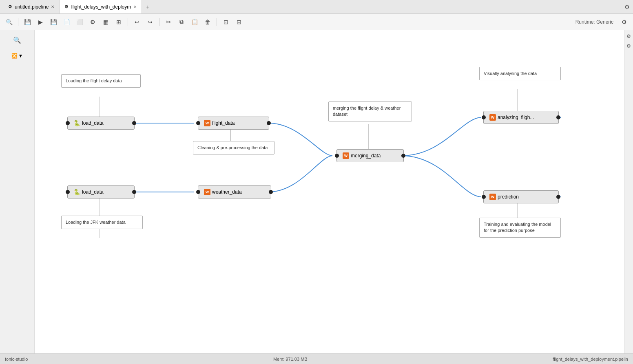 This screenshot has height=364, width=633. I want to click on search-button: 🔍, so click(9, 22).